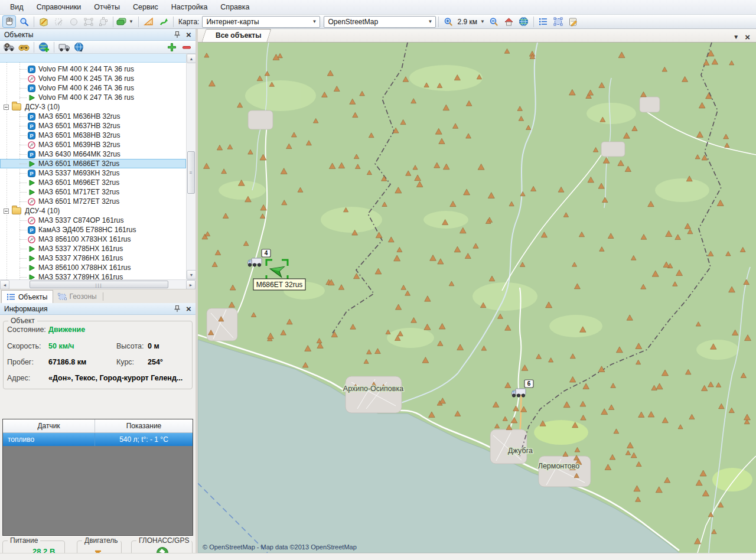 The height and width of the screenshot is (560, 756). What do you see at coordinates (190, 7) in the screenshot?
I see `menu-настройка: Настройка` at bounding box center [190, 7].